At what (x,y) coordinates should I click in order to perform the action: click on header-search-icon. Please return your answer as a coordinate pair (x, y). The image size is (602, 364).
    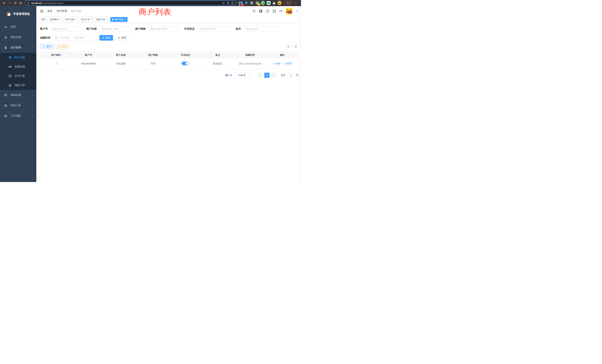
    Looking at the image, I should click on (254, 11).